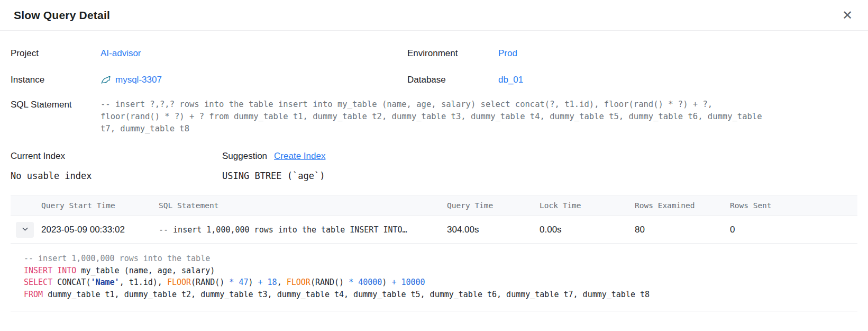 This screenshot has width=868, height=331. What do you see at coordinates (493, 230) in the screenshot?
I see `cell-query-time: 304.00s` at bounding box center [493, 230].